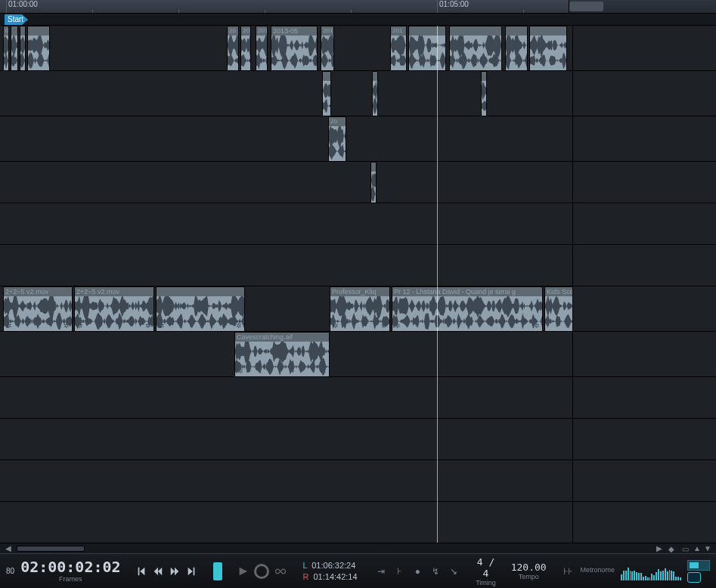 The image size is (716, 588). What do you see at coordinates (659, 549) in the screenshot?
I see `scroll-right-icon: ▶` at bounding box center [659, 549].